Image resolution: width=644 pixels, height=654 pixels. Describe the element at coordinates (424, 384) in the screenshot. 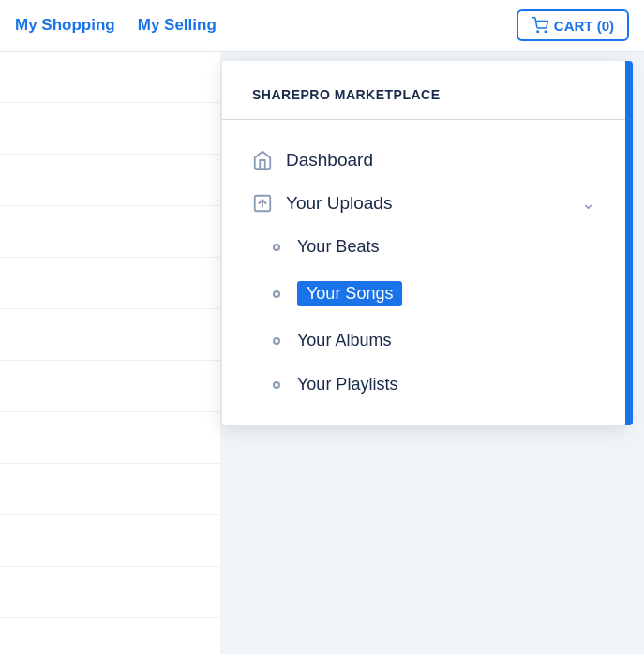

I see `sub-item-playlists: Your Playlists` at that location.